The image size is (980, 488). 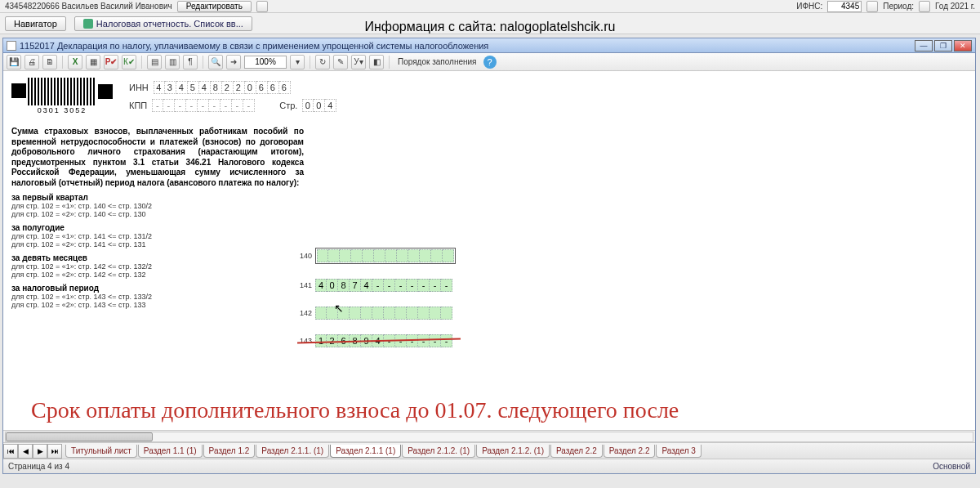 What do you see at coordinates (489, 437) in the screenshot?
I see `horizontal-scrollbar` at bounding box center [489, 437].